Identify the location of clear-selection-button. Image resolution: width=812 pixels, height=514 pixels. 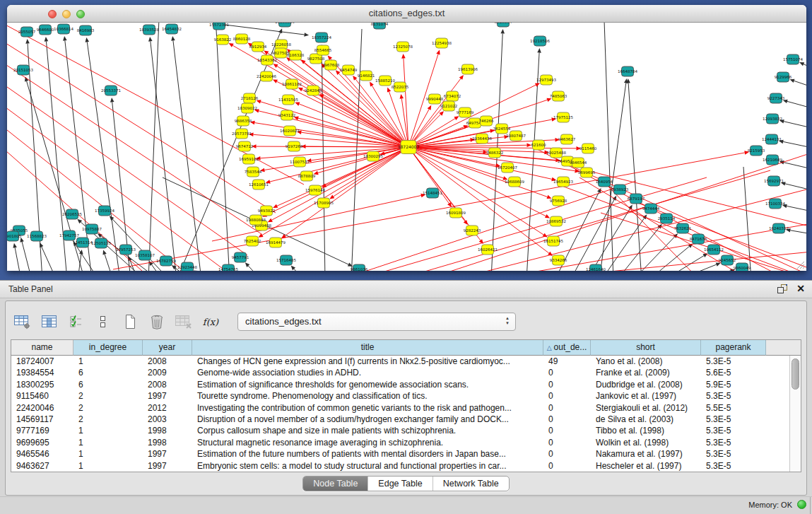
(103, 322).